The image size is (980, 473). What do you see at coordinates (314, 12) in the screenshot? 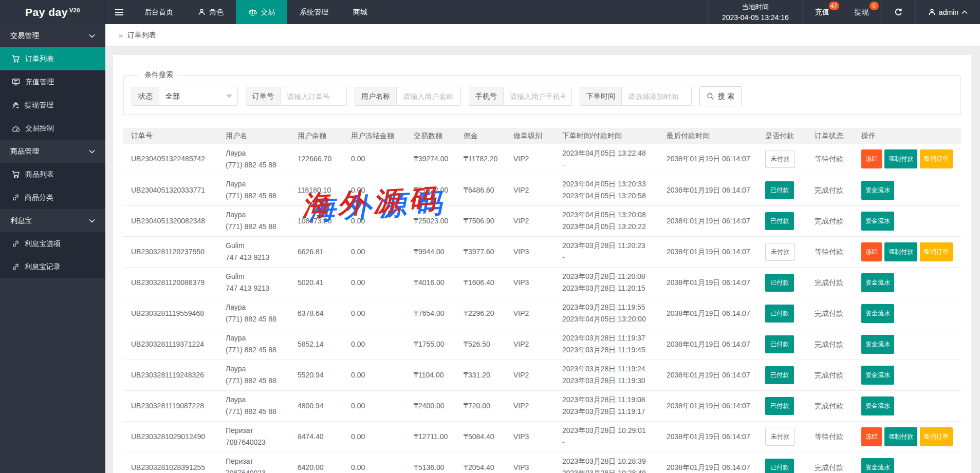
I see `nav-item: 系统管理` at bounding box center [314, 12].